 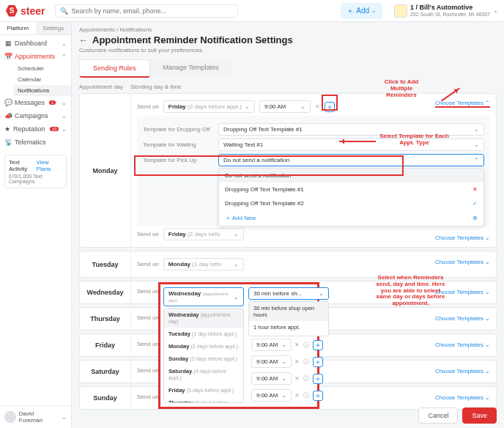 I want to click on save-button: Save, so click(x=479, y=416).